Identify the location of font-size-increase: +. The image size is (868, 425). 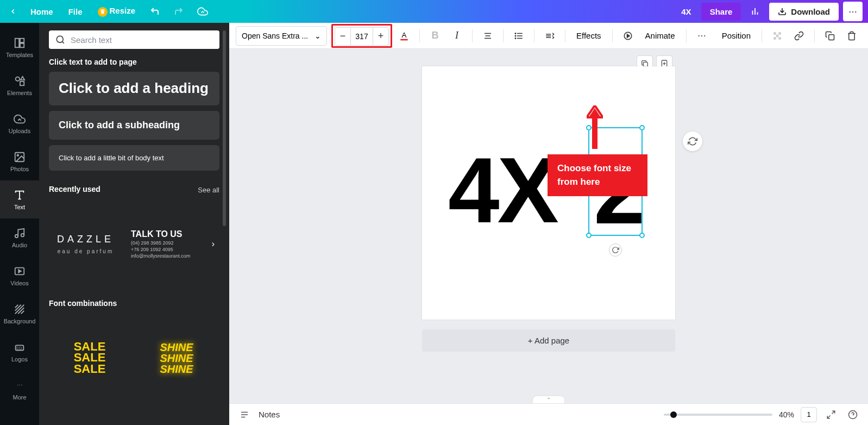
(381, 36).